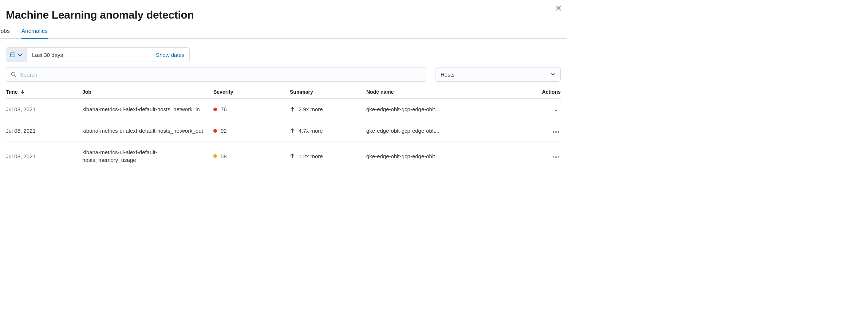  What do you see at coordinates (311, 131) in the screenshot?
I see `summary-text: 4.7x more` at bounding box center [311, 131].